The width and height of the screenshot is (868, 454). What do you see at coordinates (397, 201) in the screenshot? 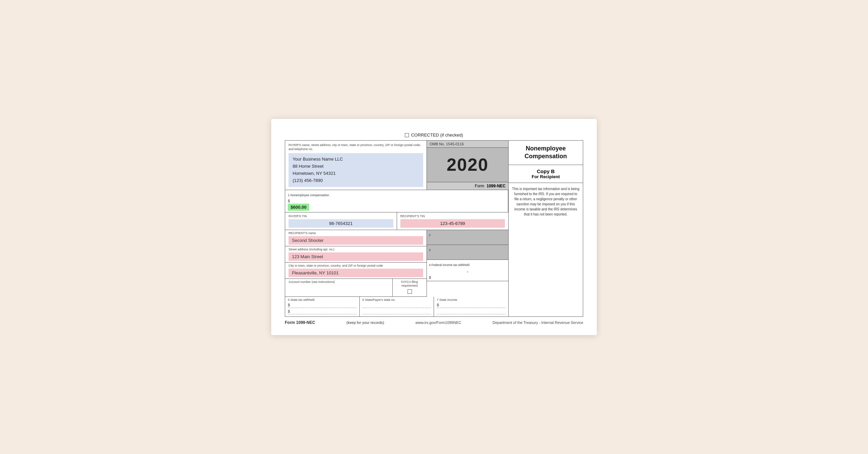
I see `box1-row: 1 Nonemployee compensation $ $600.00` at bounding box center [397, 201].